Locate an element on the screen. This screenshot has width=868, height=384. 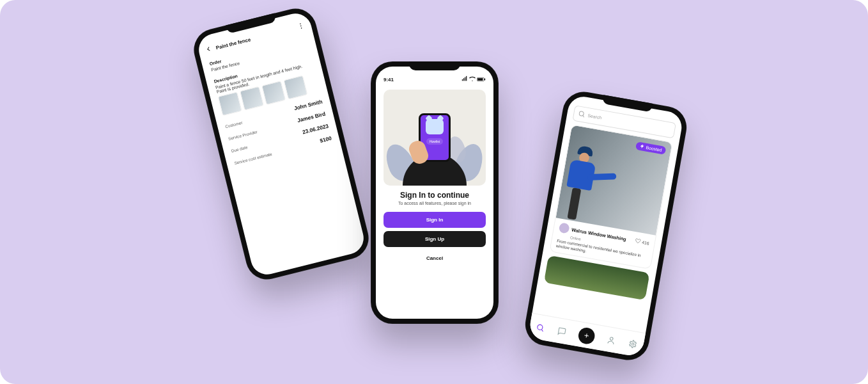
more-icon is located at coordinates (302, 26).